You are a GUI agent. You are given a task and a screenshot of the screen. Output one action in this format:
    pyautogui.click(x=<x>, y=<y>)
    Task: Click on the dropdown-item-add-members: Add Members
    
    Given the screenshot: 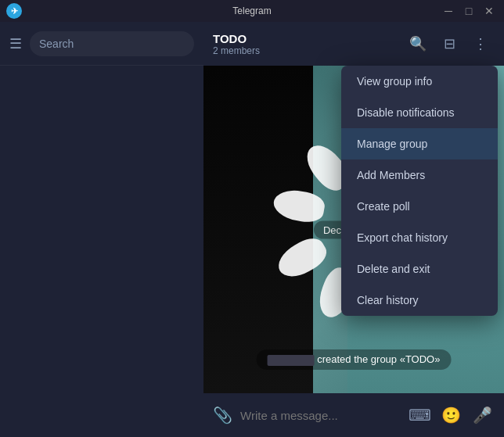 What is the action you would take?
    pyautogui.click(x=419, y=175)
    